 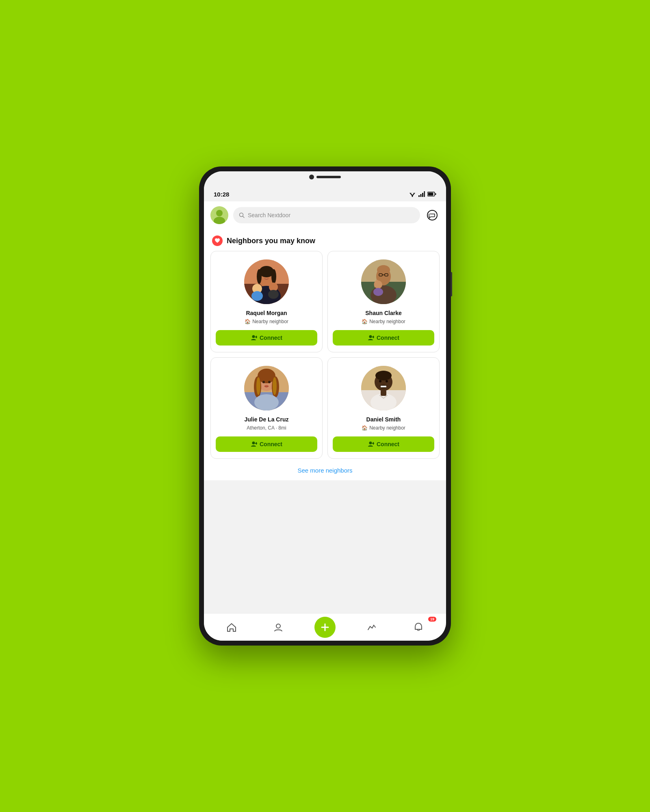 I want to click on neighbor-location-raquel: 🏠 Nearby neighbor, so click(x=266, y=322).